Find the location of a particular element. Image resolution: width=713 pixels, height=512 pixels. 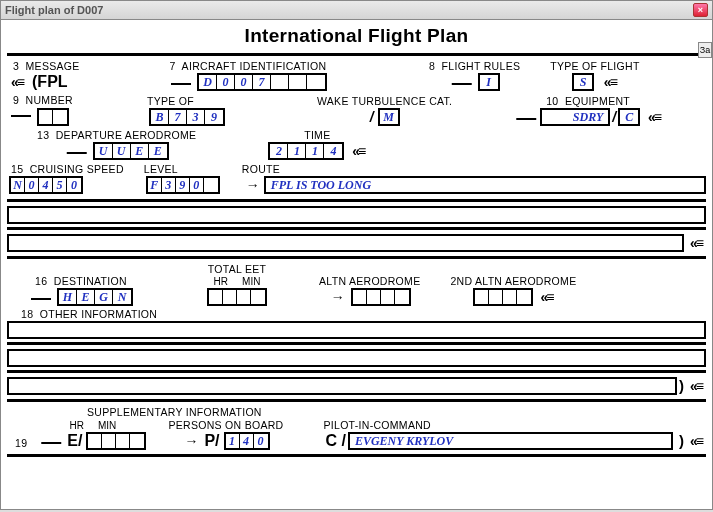

total-eet-label: TOTAL EET is located at coordinates (238, 270).